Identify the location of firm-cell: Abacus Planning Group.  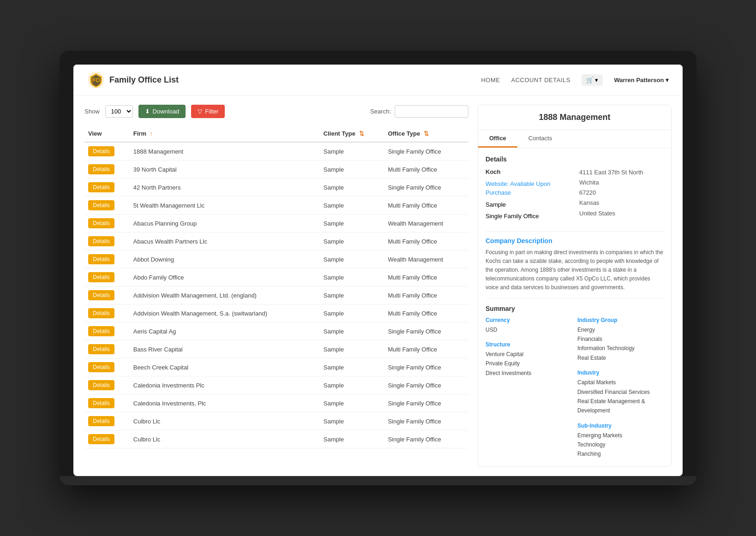
(225, 223).